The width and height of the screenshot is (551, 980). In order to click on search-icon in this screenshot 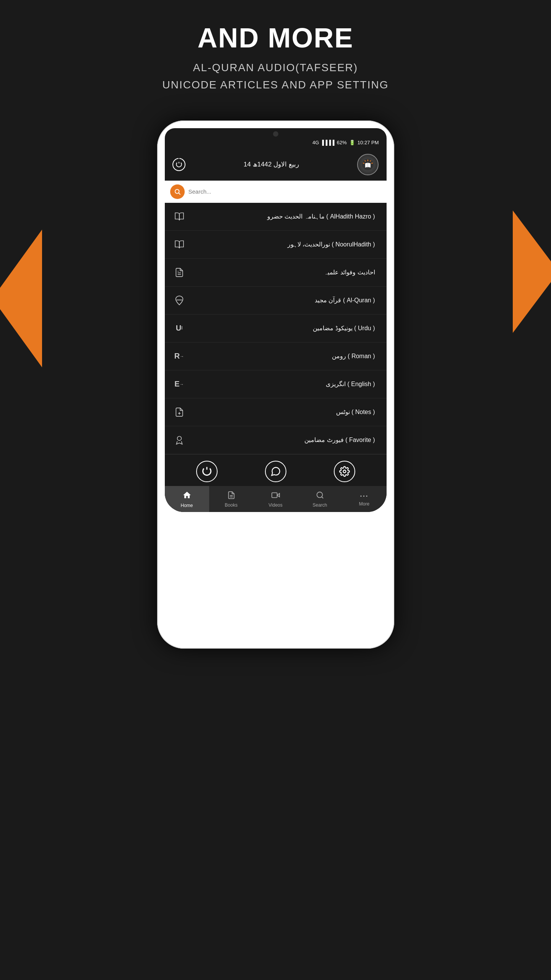, I will do `click(177, 192)`.